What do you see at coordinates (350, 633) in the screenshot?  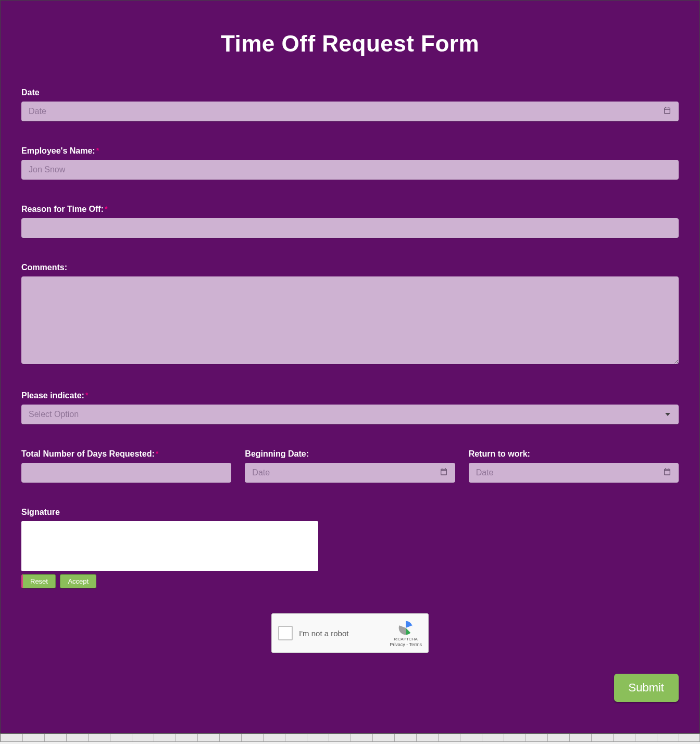 I see `recaptcha: I'm not a robot reCAPTCHA Privacy - Term…` at bounding box center [350, 633].